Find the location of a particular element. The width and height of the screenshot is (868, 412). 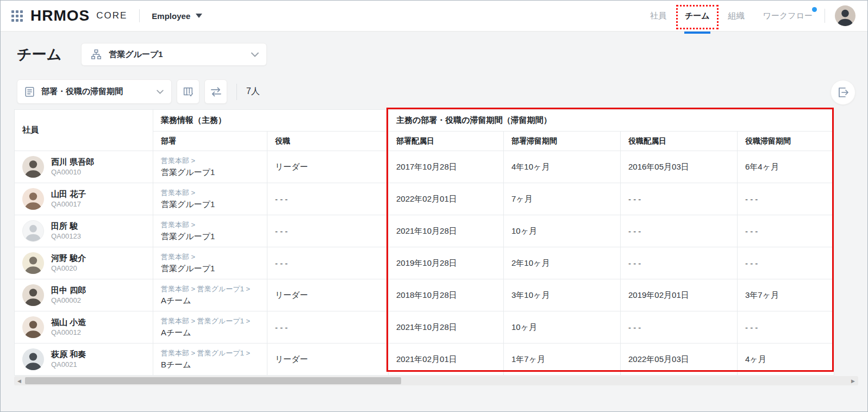

role-tenure-cell: 3年7ヶ月 is located at coordinates (786, 296).